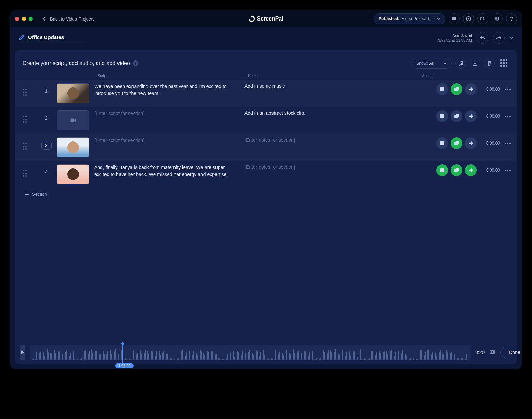 The image size is (532, 419). Describe the element at coordinates (173, 76) in the screenshot. I see `col-script: Script` at that location.